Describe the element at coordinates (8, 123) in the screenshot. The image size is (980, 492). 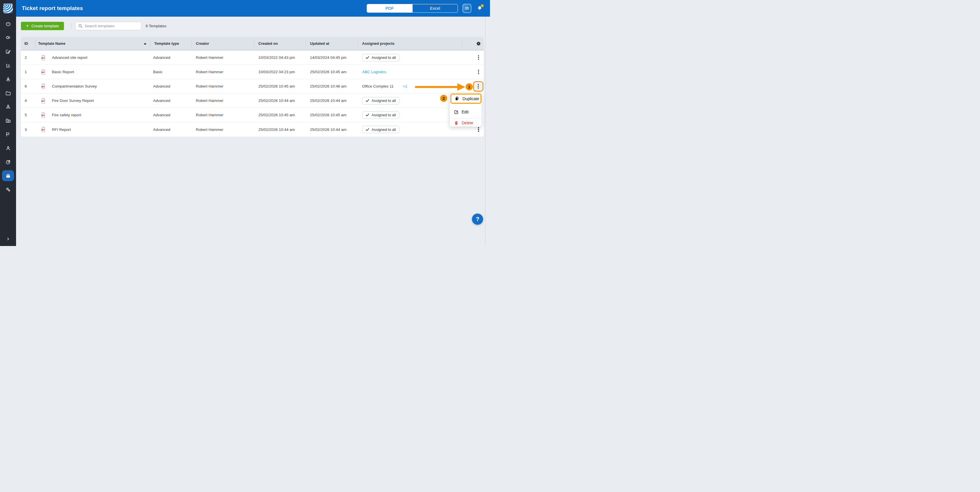
I see `sidebar` at that location.